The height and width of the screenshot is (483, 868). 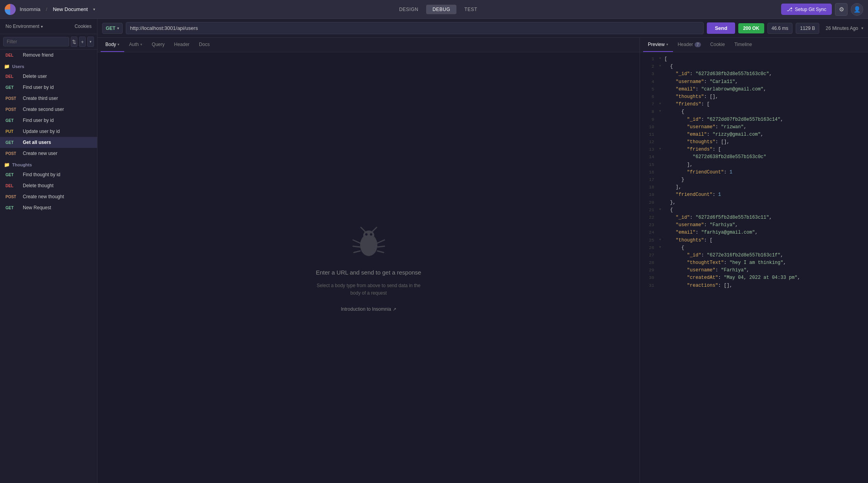 What do you see at coordinates (705, 127) in the screenshot?
I see `line-content: "username": "rizwan",` at bounding box center [705, 127].